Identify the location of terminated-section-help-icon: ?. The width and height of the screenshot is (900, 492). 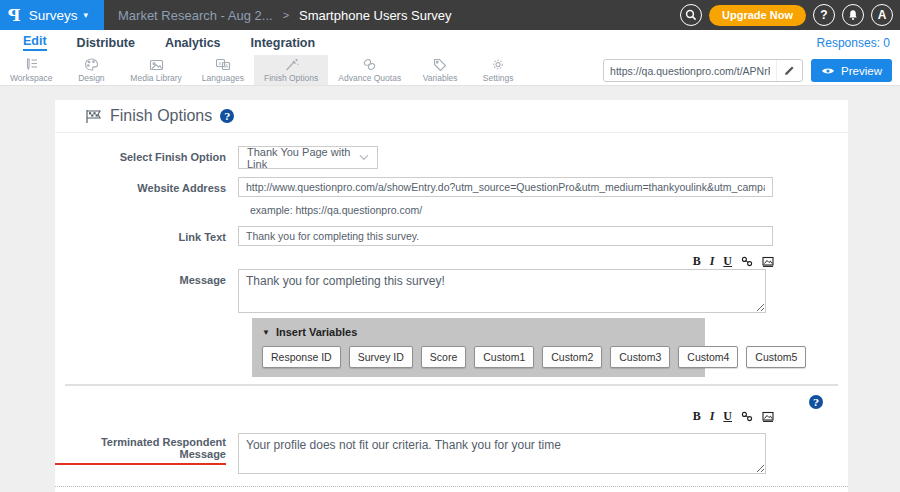
(816, 402).